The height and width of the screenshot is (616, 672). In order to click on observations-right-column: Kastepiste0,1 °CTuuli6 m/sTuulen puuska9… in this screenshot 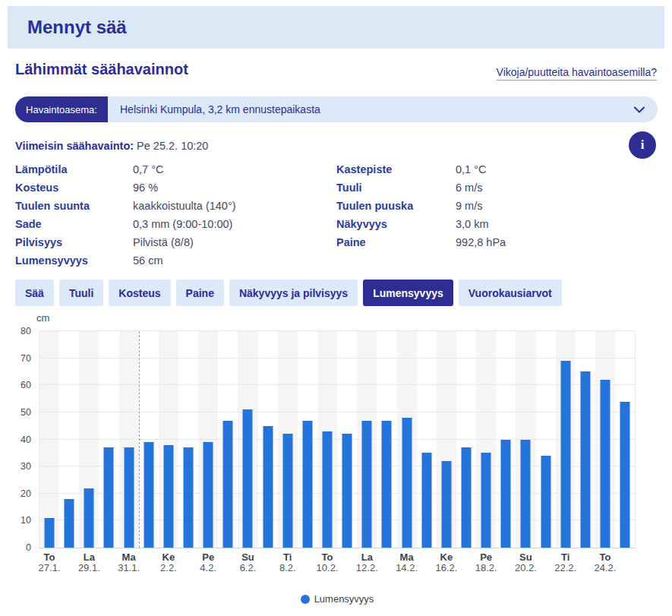, I will do `click(421, 206)`.